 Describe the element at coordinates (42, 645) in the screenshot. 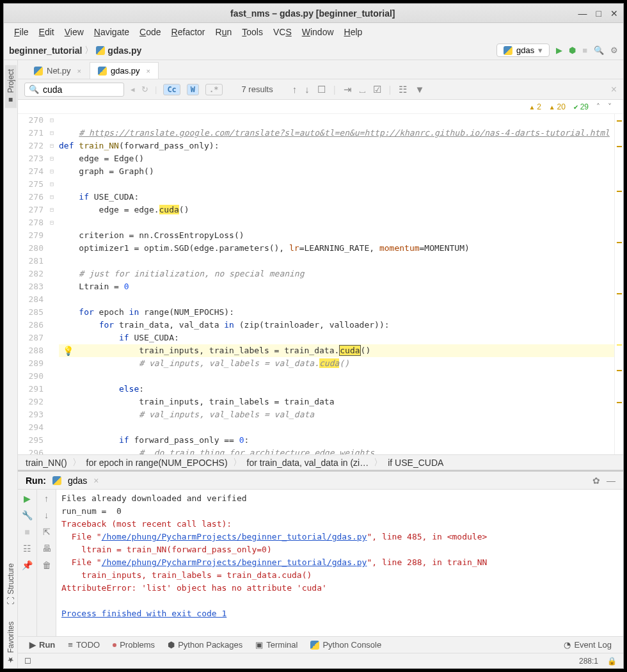

I see `tool-tab-run: ▶ Run` at that location.